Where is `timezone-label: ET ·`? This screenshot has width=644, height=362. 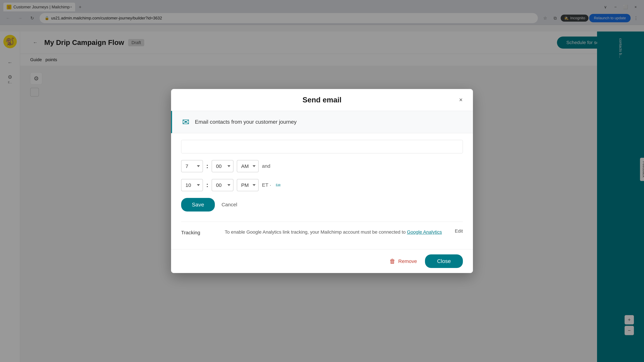
timezone-label: ET · is located at coordinates (267, 185).